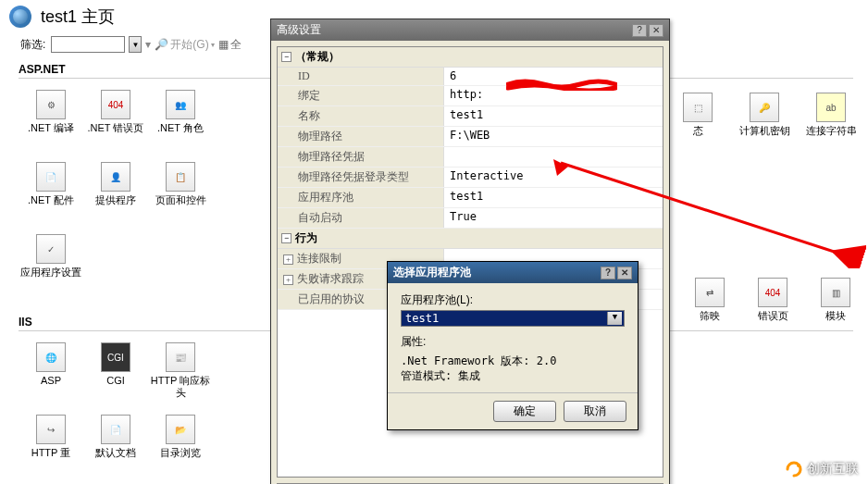 This screenshot has width=868, height=484. Describe the element at coordinates (139, 194) in the screenshot. I see `aspnet-icon-grid: ⚙.NET 编译 404.NET 错误页 👥.NET 角色 📄.NET 配件 👤…` at that location.